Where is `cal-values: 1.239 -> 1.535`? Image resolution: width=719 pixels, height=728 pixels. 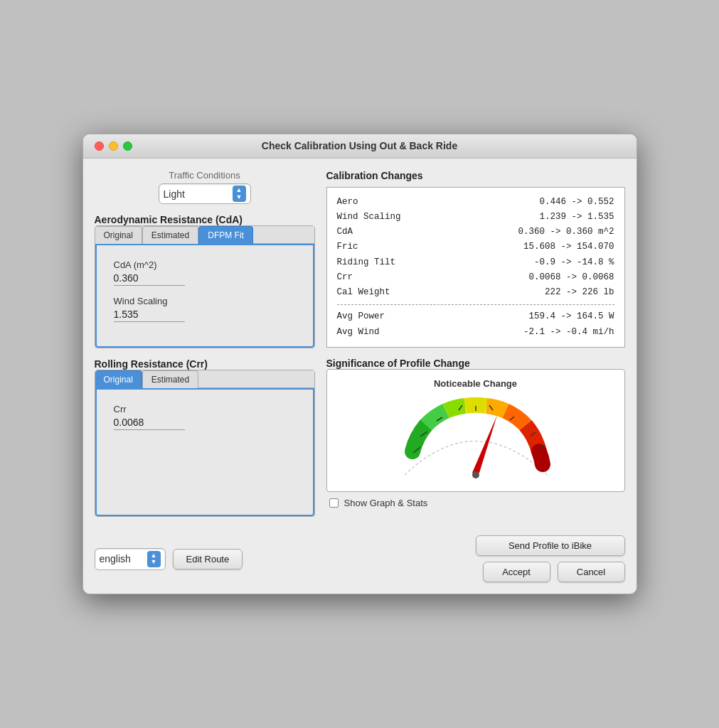
cal-values: 1.239 -> 1.535 is located at coordinates (576, 218).